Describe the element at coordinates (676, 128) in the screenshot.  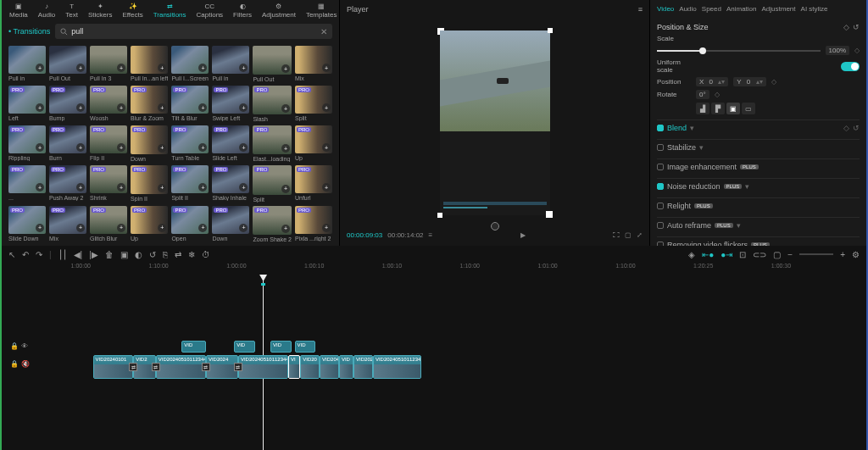
I see `blend-header: Blend` at that location.